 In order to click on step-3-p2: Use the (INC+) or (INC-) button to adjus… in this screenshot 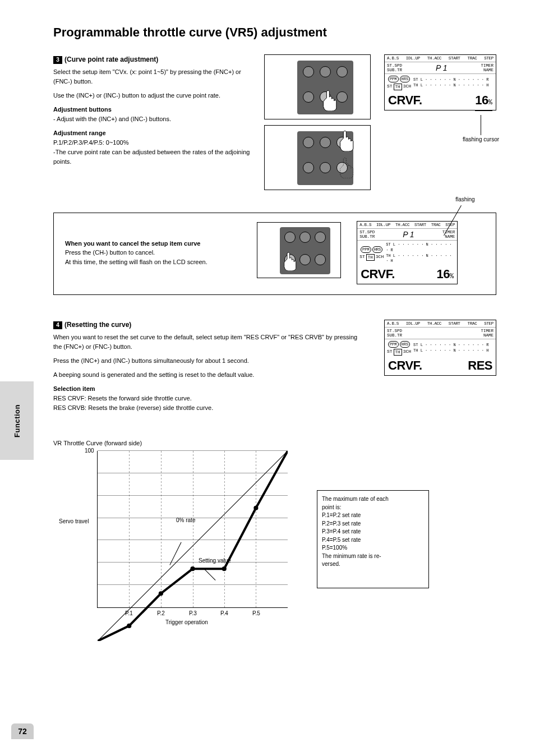, I will do `click(155, 95)`.